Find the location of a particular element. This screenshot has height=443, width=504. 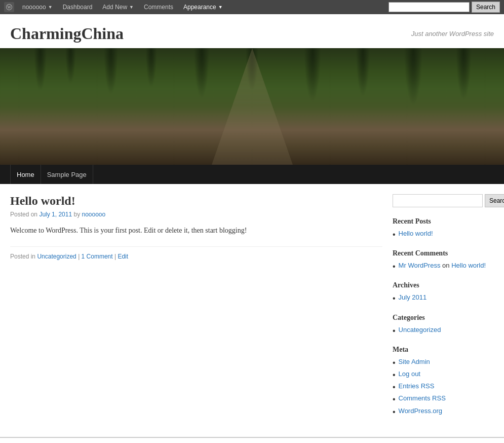

meta-wordpress-org-link: WordPress.org is located at coordinates (420, 411).